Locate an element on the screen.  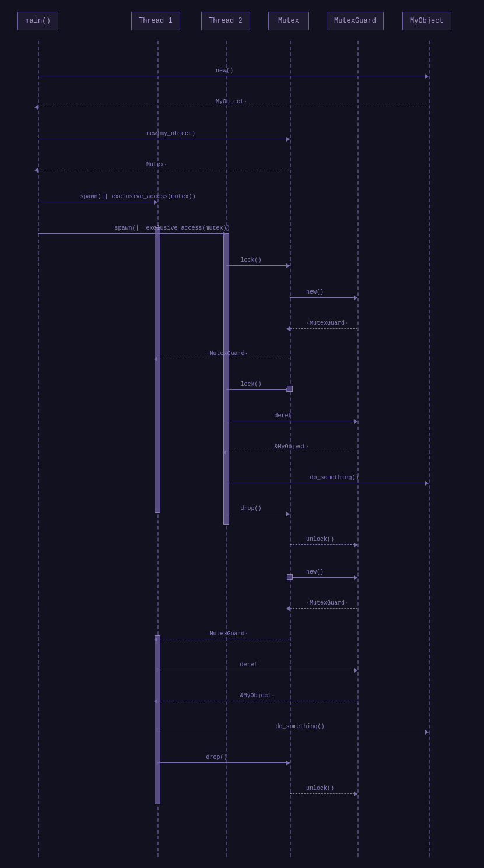
arrow-label-0: new() is located at coordinates (225, 71).